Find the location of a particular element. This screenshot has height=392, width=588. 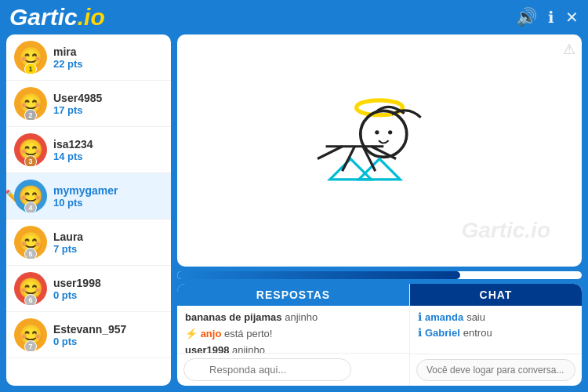

header-actions: 🔊 ℹ ✕ is located at coordinates (547, 17).